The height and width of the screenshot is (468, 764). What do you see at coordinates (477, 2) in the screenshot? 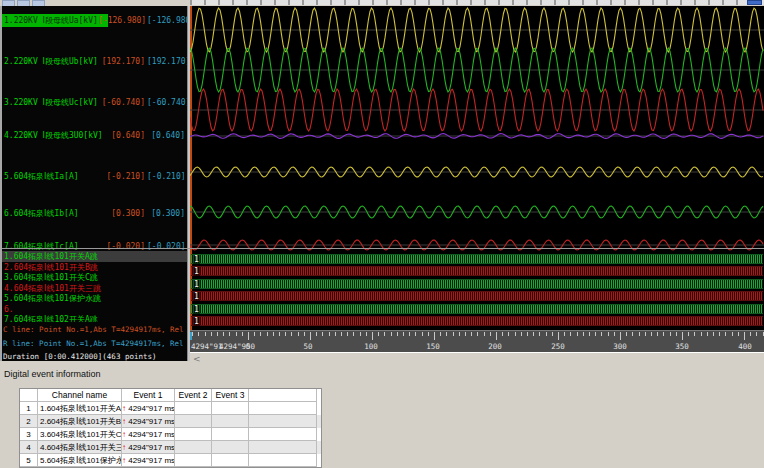
I see `top-position-ruler` at bounding box center [477, 2].